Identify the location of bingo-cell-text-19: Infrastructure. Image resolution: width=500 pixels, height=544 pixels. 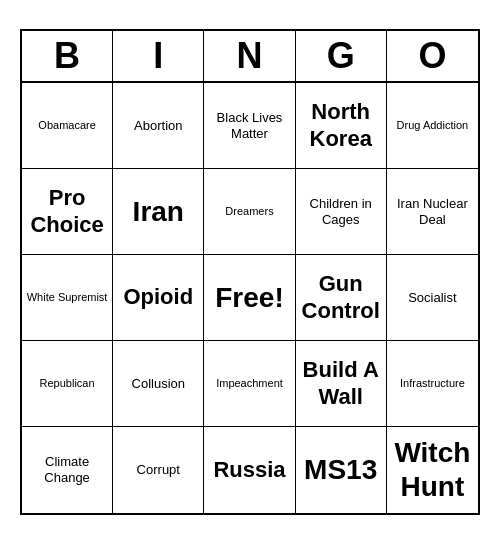
(432, 384).